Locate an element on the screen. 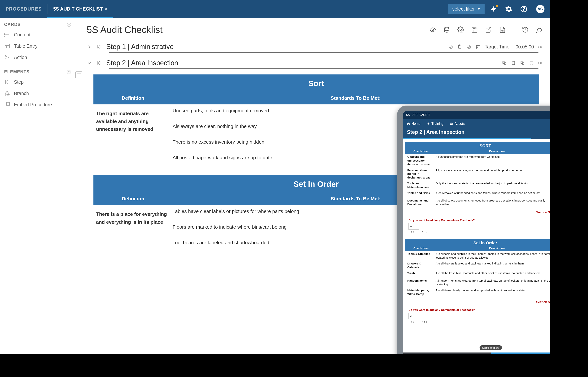 The image size is (588, 377). select-filter-button: select filter is located at coordinates (466, 9).